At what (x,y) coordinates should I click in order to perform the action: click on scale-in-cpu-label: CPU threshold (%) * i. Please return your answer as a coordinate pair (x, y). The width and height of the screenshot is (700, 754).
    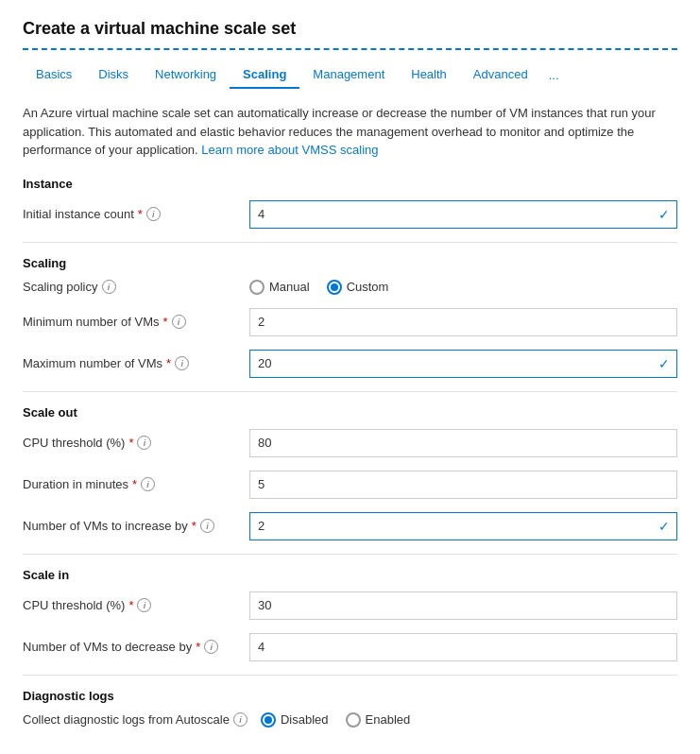
    Looking at the image, I should click on (136, 605).